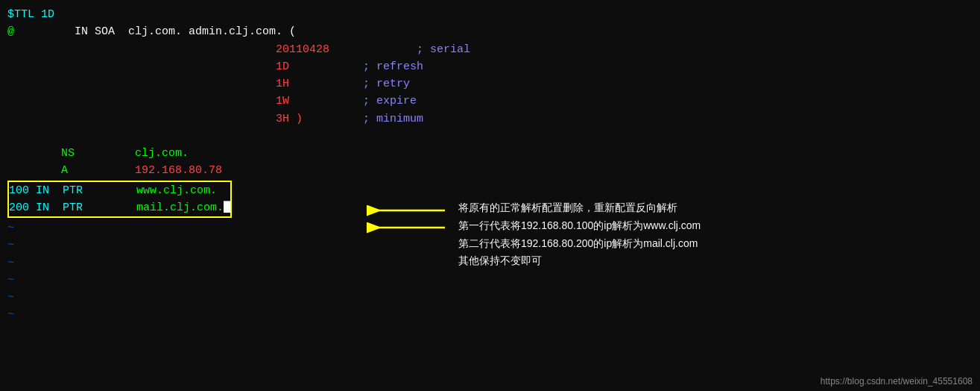  What do you see at coordinates (303, 49) in the screenshot?
I see `serial-value: 20110428` at bounding box center [303, 49].